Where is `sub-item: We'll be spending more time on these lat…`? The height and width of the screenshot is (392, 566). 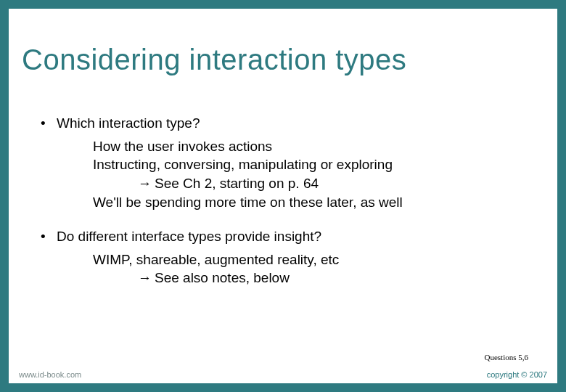
sub-item: We'll be spending more time on these lat… is located at coordinates (284, 203).